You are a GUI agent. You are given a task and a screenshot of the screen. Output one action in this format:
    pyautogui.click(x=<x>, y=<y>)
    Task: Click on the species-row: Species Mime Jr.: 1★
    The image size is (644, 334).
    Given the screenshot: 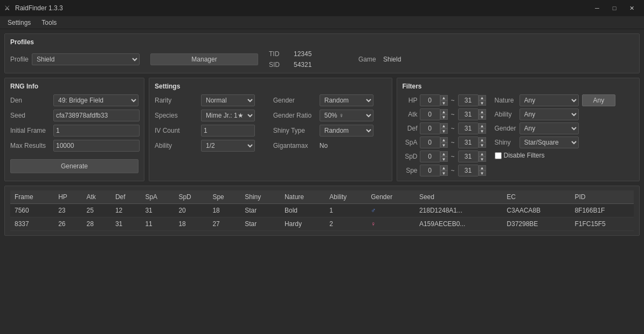 What is the action you would take?
    pyautogui.click(x=211, y=115)
    